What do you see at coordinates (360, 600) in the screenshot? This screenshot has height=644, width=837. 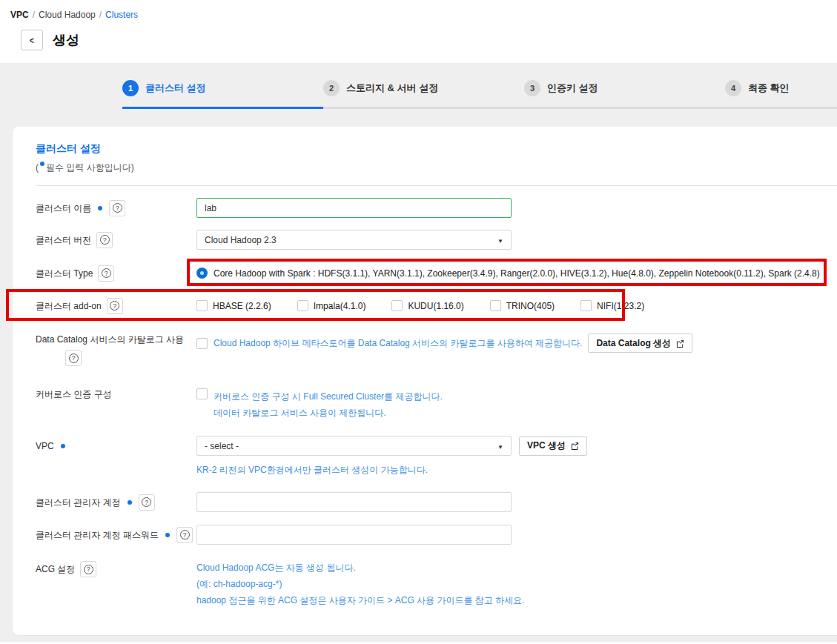 I see `acg-note-line-3: hadoop 접근을 위한 ACG 설정은 사용자 가이드 > ACG 사용 가…` at bounding box center [360, 600].